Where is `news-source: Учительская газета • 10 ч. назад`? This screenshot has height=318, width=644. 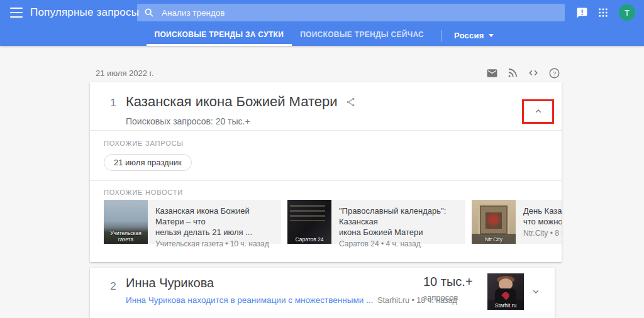
news-source: Учительская газета • 10 ч. назад is located at coordinates (214, 244).